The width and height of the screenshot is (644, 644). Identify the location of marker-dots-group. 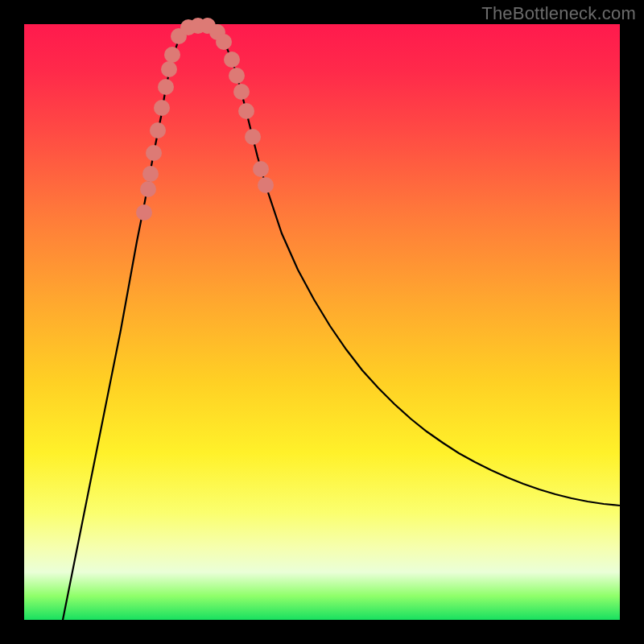
(204, 119).